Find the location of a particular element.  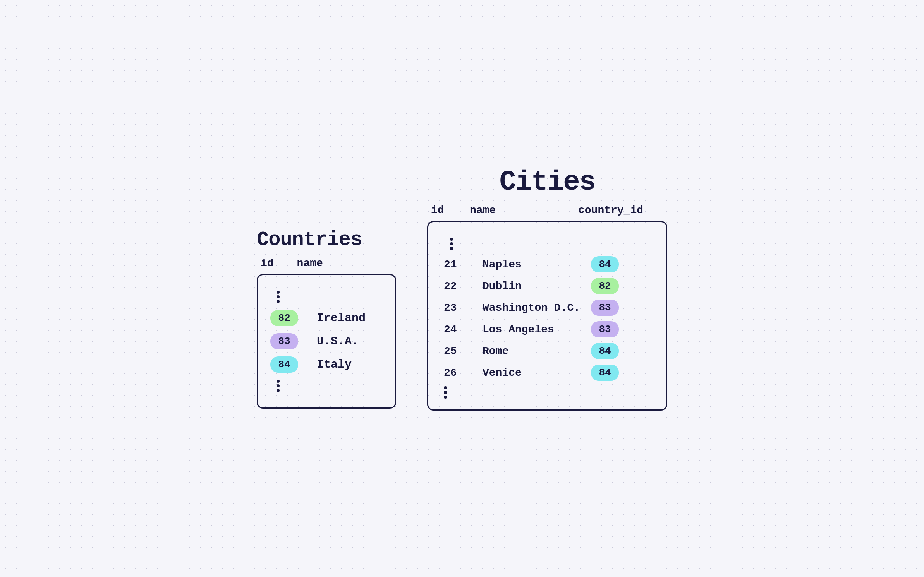

city-name-losangeles: Los Angeles is located at coordinates (537, 330).